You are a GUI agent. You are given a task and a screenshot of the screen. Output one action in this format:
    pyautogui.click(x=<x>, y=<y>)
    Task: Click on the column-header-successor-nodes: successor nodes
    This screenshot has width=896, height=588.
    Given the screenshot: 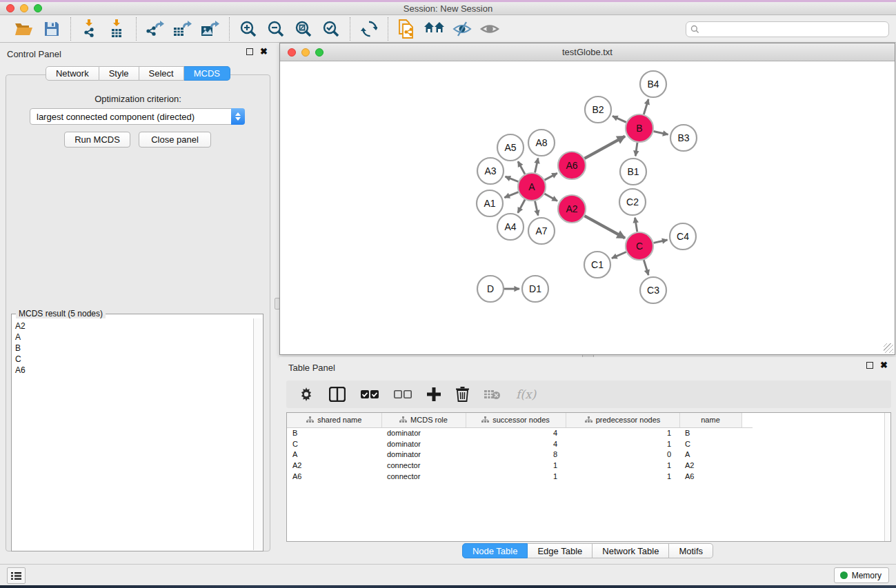 What is the action you would take?
    pyautogui.click(x=516, y=420)
    